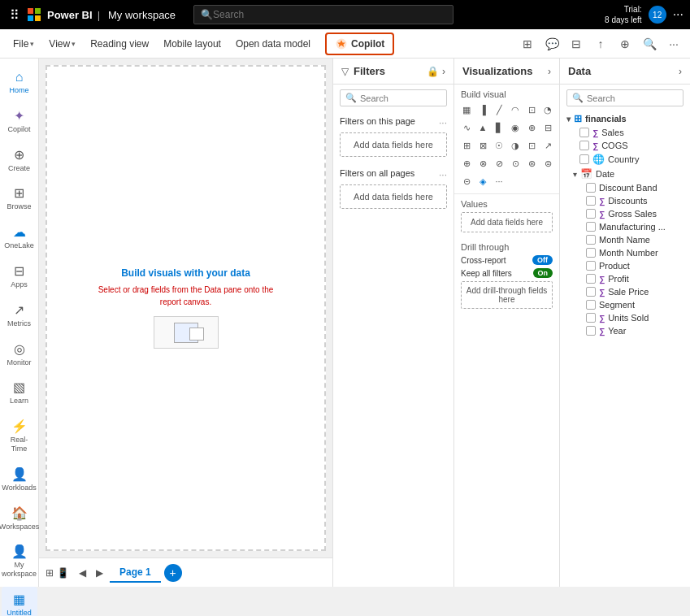 Image resolution: width=690 pixels, height=616 pixels. Describe the element at coordinates (443, 175) in the screenshot. I see `filters-all-pages-dots: ···` at that location.